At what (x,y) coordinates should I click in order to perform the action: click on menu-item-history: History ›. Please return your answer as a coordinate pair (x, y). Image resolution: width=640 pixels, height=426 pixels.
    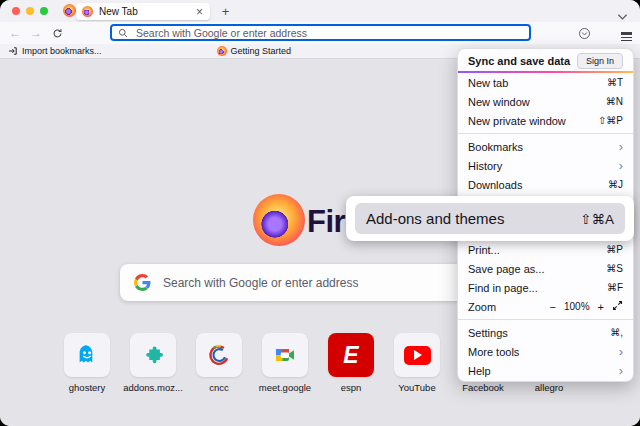
    Looking at the image, I should click on (546, 166).